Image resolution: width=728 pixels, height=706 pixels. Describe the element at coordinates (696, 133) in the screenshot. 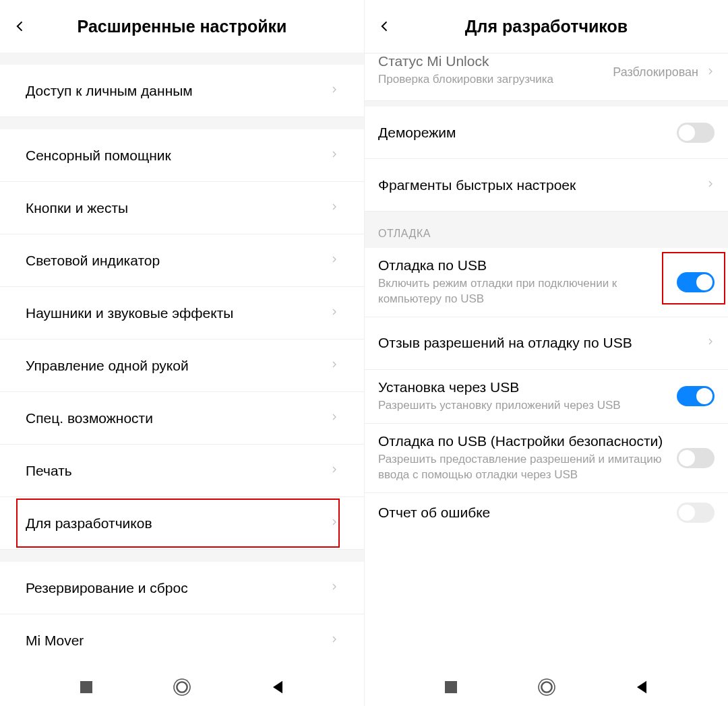

I see `toggle-demo-mode` at that location.